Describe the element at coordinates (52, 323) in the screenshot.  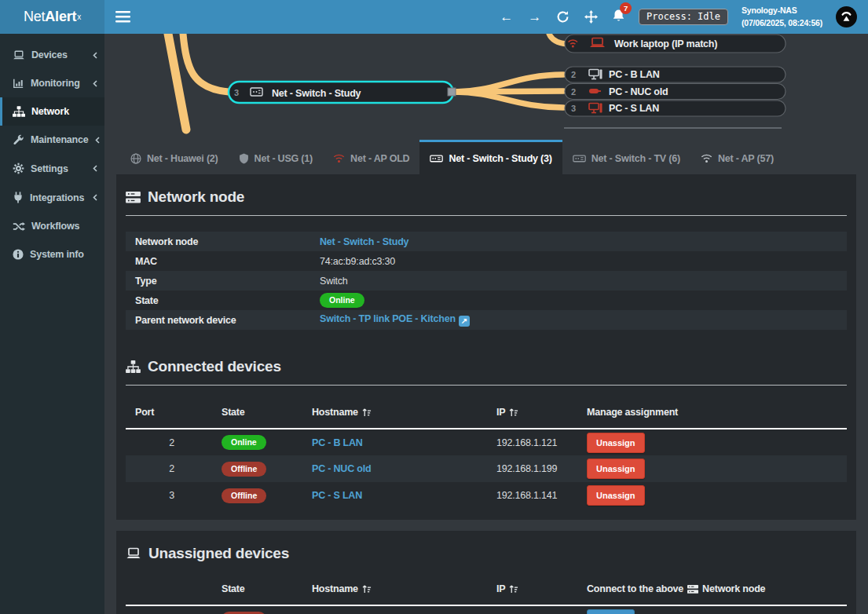
I see `sidebar: Devices Monitoring Network Maintenance S…` at that location.